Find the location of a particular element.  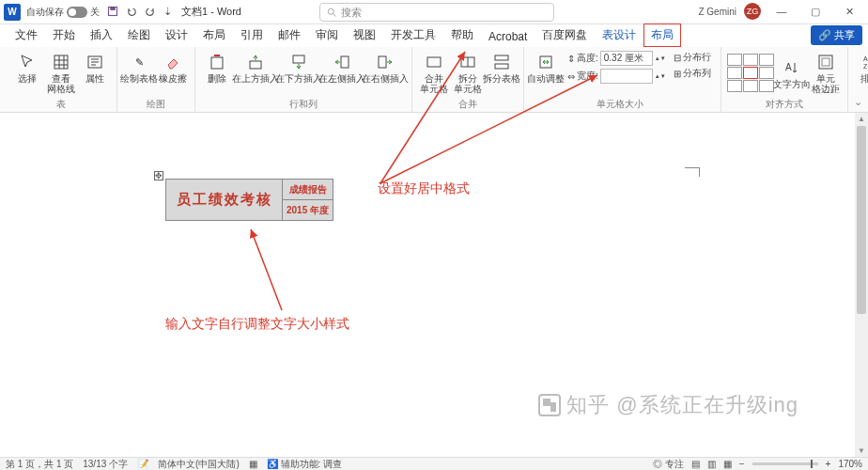

align-bc is located at coordinates (751, 86).